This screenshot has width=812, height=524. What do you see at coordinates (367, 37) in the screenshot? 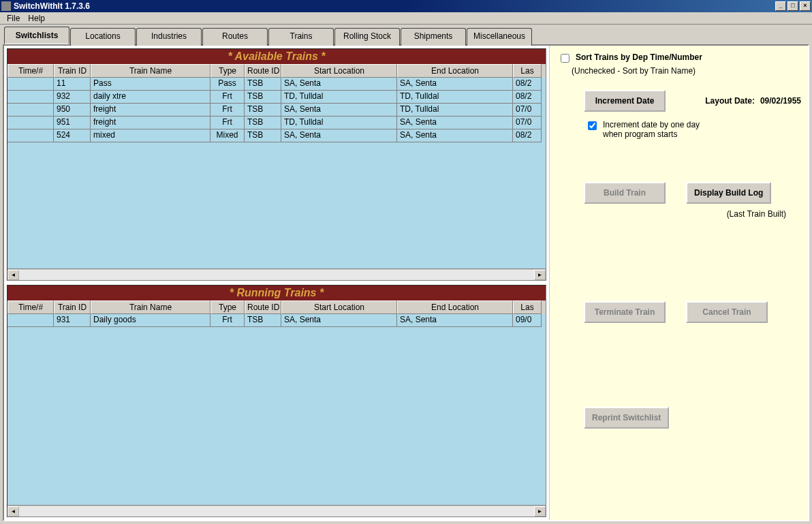
I see `tab-rolling-stock: Rolling Stock` at bounding box center [367, 37].